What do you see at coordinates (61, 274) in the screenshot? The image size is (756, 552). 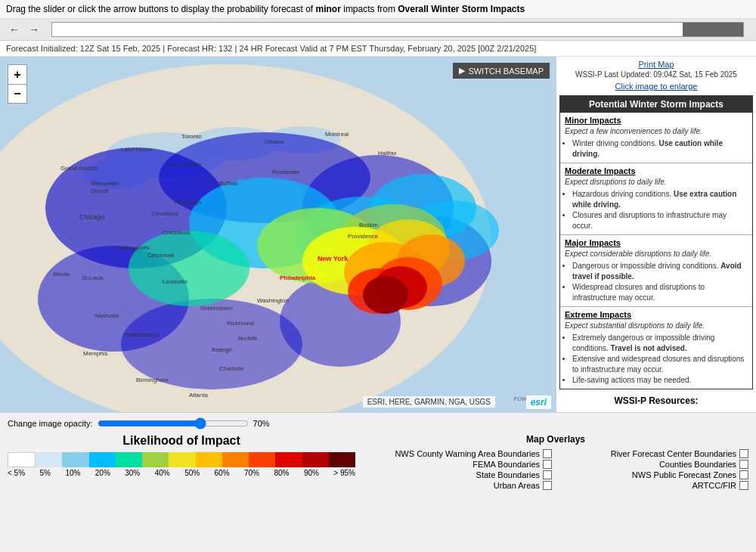 I see `svg-text: Illinois` at bounding box center [61, 274].